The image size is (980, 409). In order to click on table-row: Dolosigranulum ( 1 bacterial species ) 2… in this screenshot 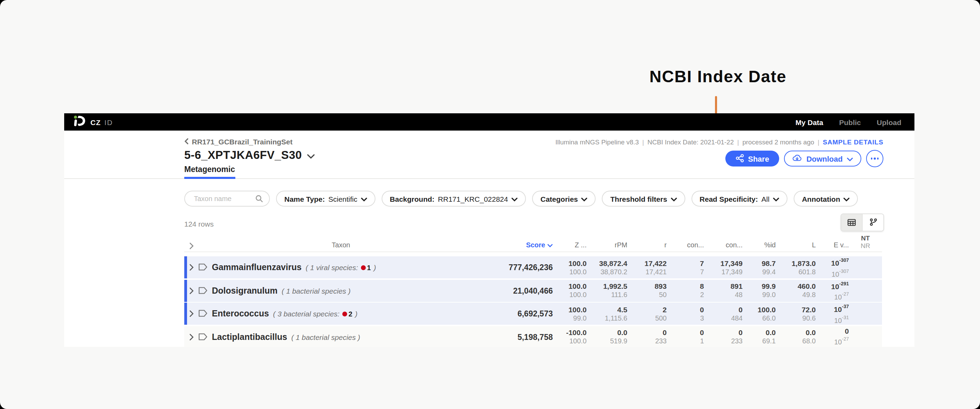, I will do `click(533, 291)`.